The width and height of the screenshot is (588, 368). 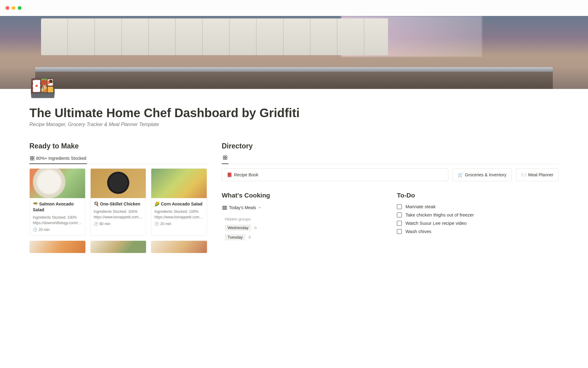 What do you see at coordinates (58, 159) in the screenshot?
I see `tab-ingredients-stocked: 80%+ Ingredients Stocked` at bounding box center [58, 159].